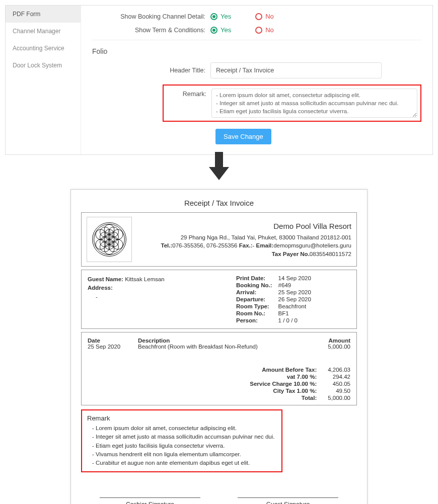 This screenshot has height=504, width=438. What do you see at coordinates (43, 14) in the screenshot?
I see `sidebar-item-pdf-form: PDF Form` at bounding box center [43, 14].